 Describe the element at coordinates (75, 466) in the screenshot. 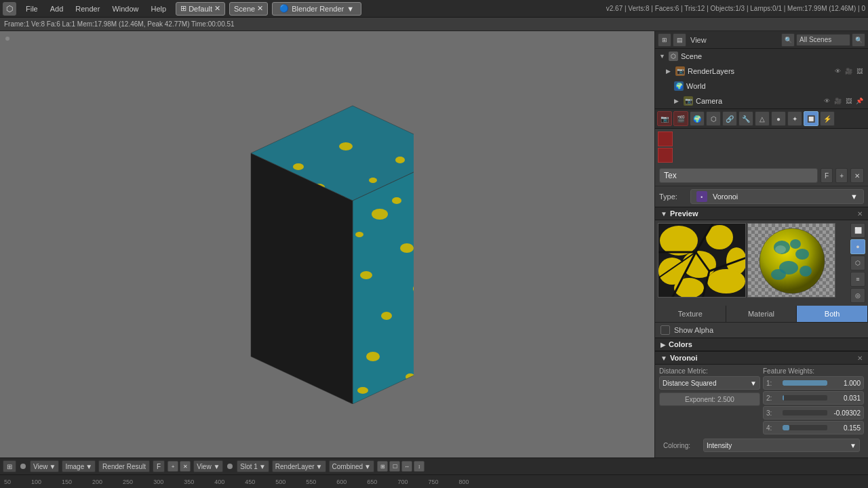

I see `image-label: Image` at that location.